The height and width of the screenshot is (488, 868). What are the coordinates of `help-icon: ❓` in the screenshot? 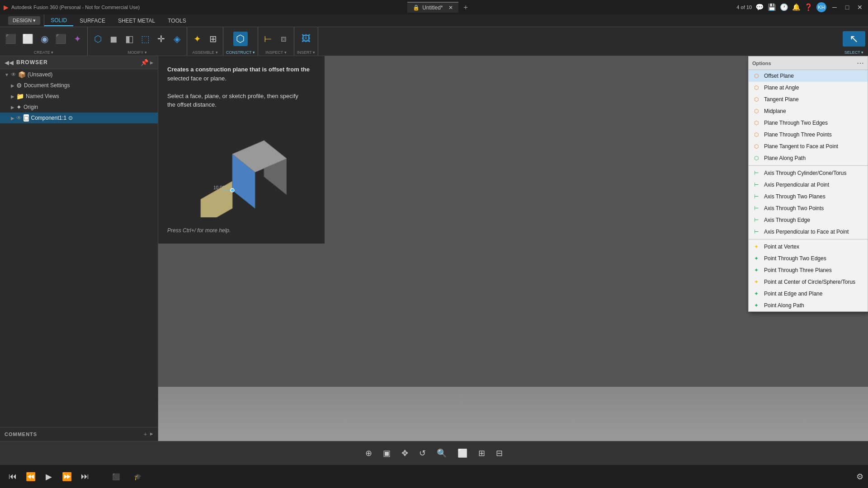 It's located at (808, 7).